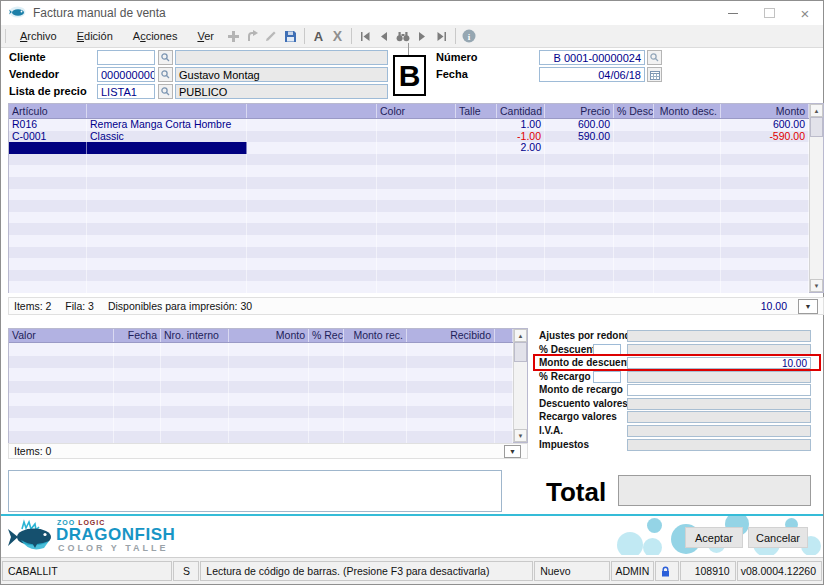  I want to click on item-row: C-0001Classic-1.00590.00-590.00, so click(409, 137).